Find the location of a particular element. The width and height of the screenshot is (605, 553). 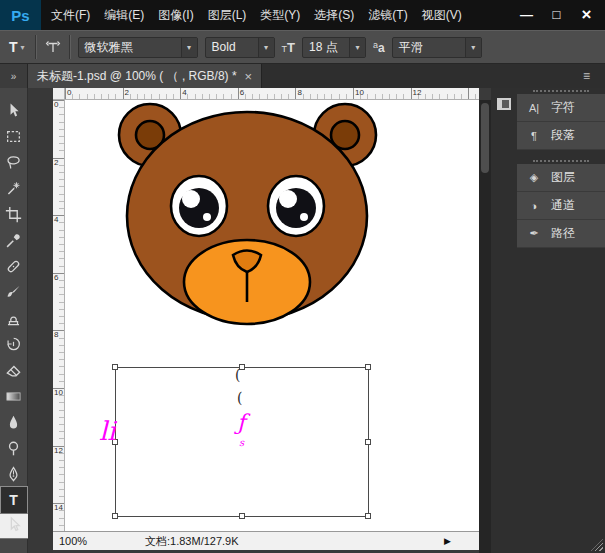

type-tool-options-bar: T ▾ 微软雅黑 ▾ Bold ▾ TT 18 点 ▾ is located at coordinates (302, 47).